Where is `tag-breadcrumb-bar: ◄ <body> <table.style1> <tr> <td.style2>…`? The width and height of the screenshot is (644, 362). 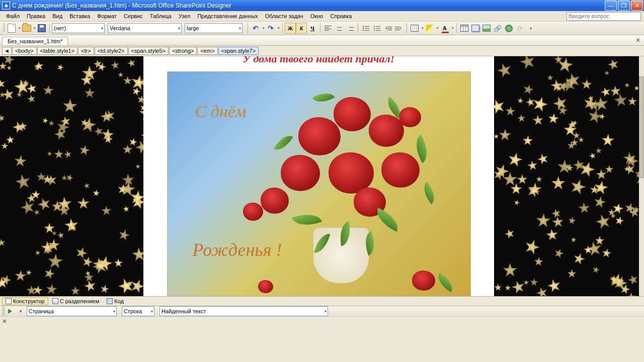
tag-breadcrumb-bar: ◄ <body> <table.style1> <tr> <td.style2>… is located at coordinates (322, 51).